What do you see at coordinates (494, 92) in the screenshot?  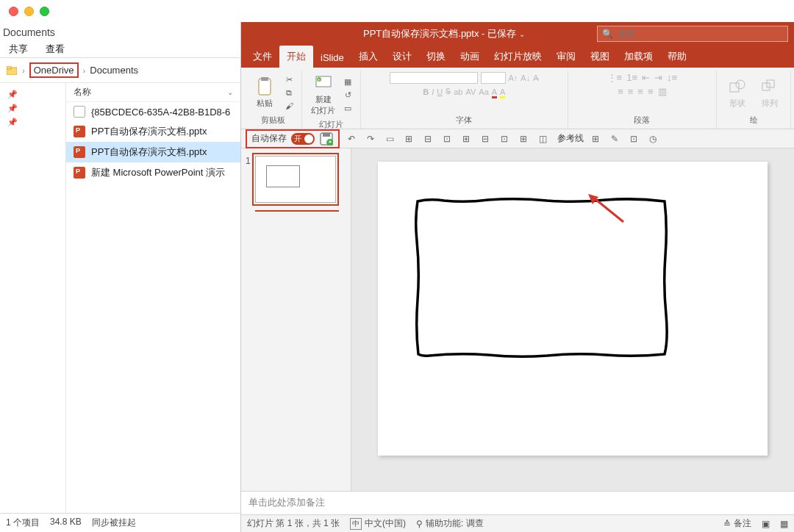 I see `font-color-icon: A` at bounding box center [494, 92].